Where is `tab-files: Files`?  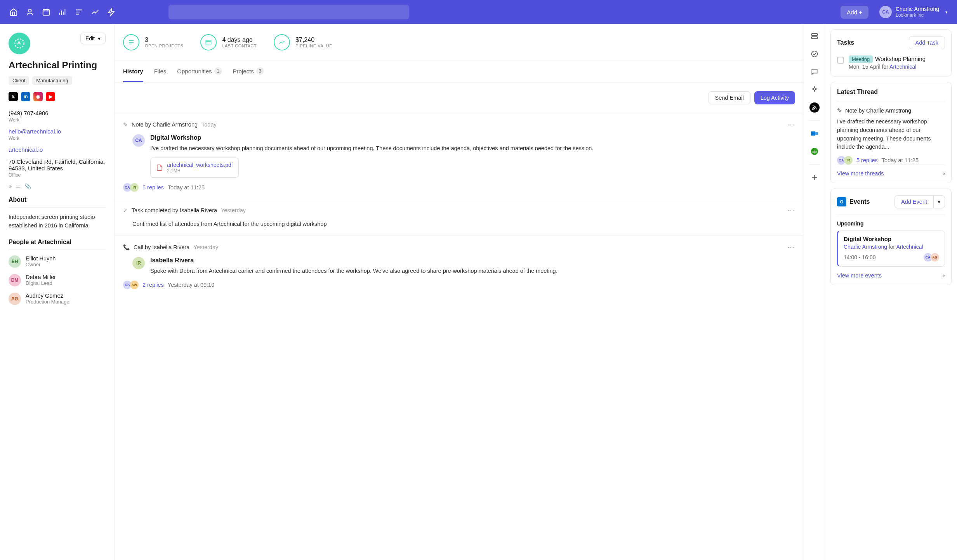
tab-files: Files is located at coordinates (160, 71).